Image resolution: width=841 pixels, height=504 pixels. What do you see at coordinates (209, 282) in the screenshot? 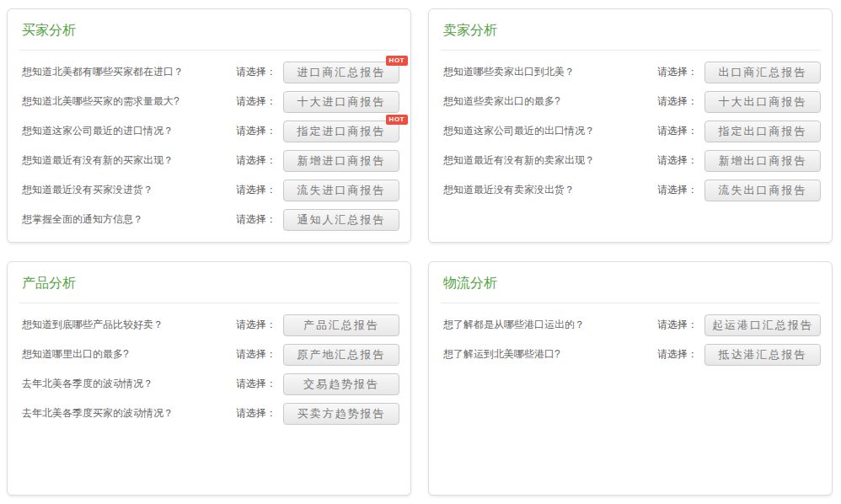
I see `panel-title: 产品分析` at bounding box center [209, 282].